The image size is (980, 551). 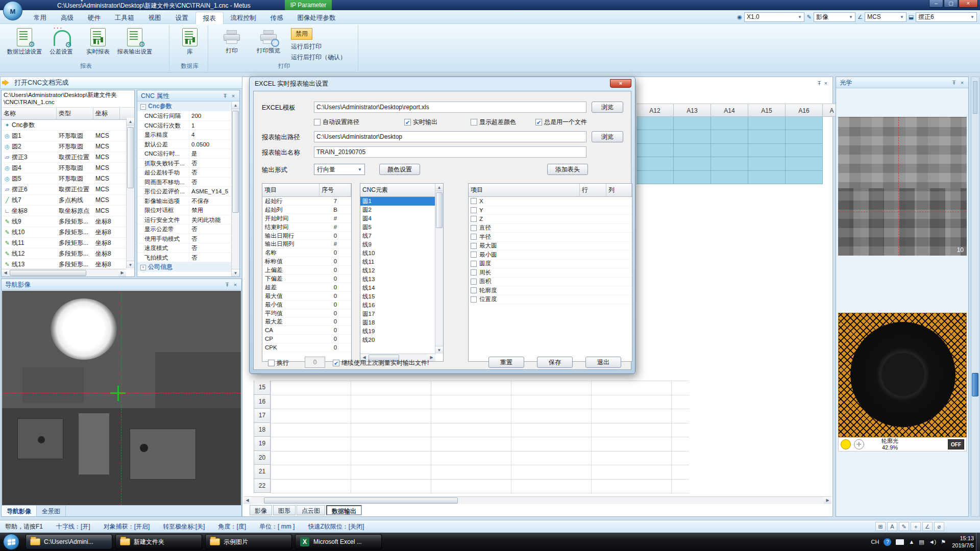 What do you see at coordinates (209, 18) in the screenshot?
I see `tab-报表: 报表` at bounding box center [209, 18].